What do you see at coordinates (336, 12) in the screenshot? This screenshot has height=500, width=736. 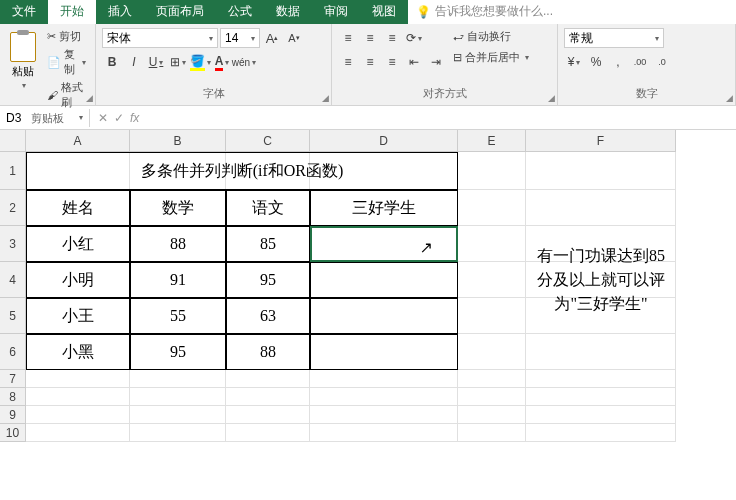 I see `tab-review: 审阅` at bounding box center [336, 12].